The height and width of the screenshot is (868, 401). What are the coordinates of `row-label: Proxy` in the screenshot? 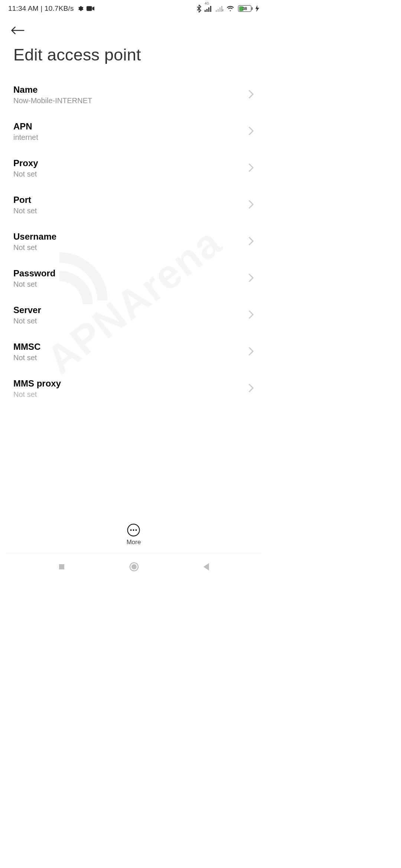 It's located at (26, 163).